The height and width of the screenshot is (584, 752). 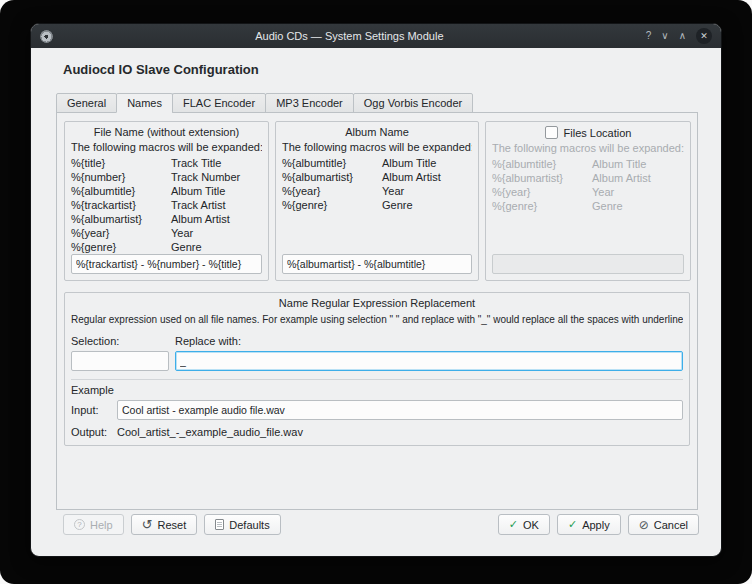 I want to click on close-icon: ✕, so click(x=704, y=36).